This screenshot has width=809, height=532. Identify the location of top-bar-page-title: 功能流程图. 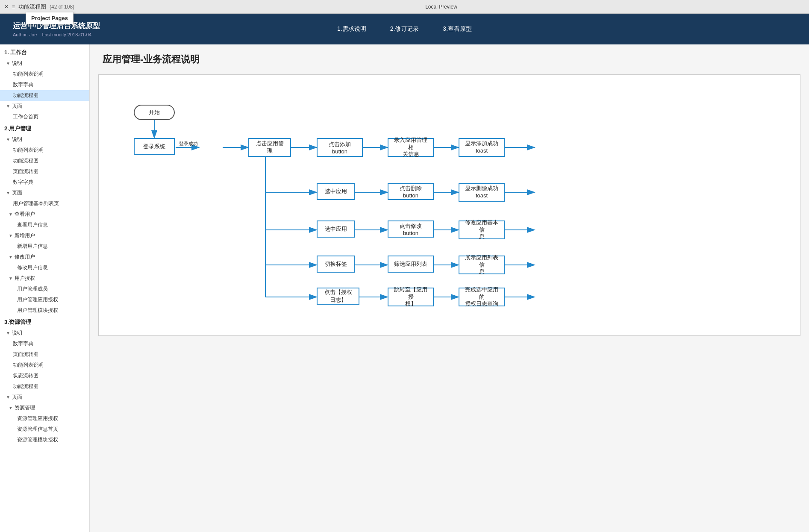
(32, 7).